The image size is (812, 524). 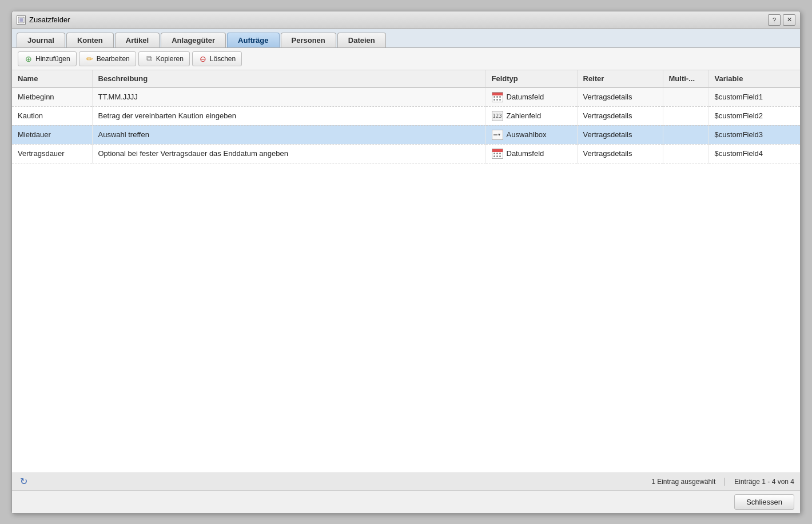 What do you see at coordinates (789, 20) in the screenshot?
I see `window-close-button: ✕` at bounding box center [789, 20].